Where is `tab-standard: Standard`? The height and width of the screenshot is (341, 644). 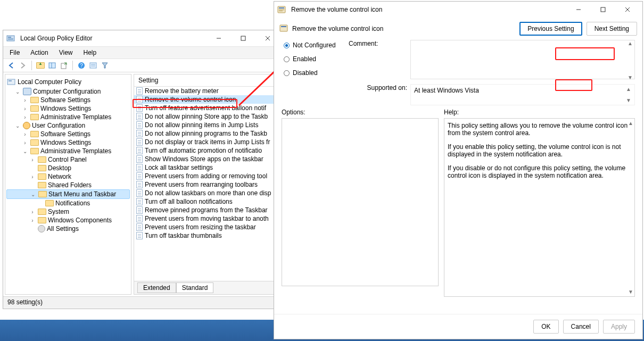 tab-standard: Standard is located at coordinates (195, 288).